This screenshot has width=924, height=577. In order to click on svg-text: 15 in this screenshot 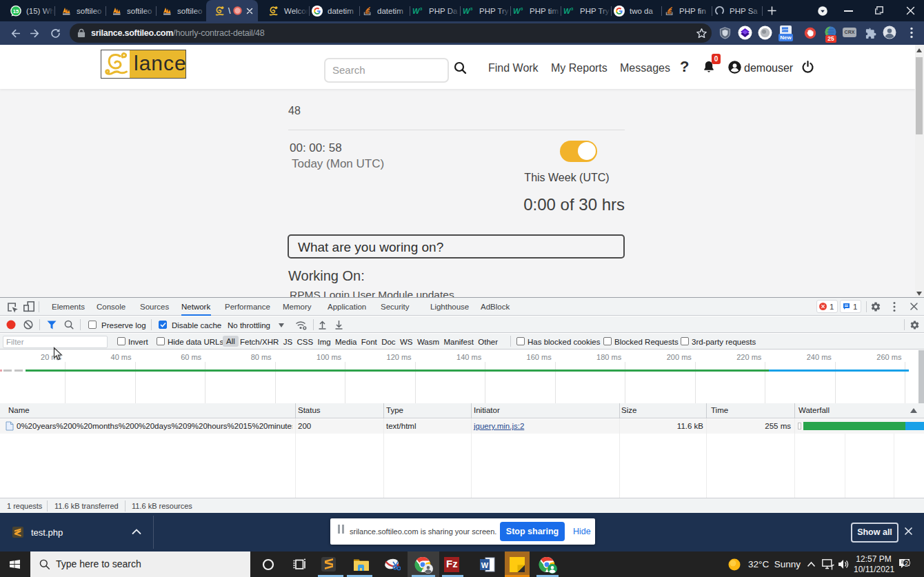, I will do `click(16, 11)`.